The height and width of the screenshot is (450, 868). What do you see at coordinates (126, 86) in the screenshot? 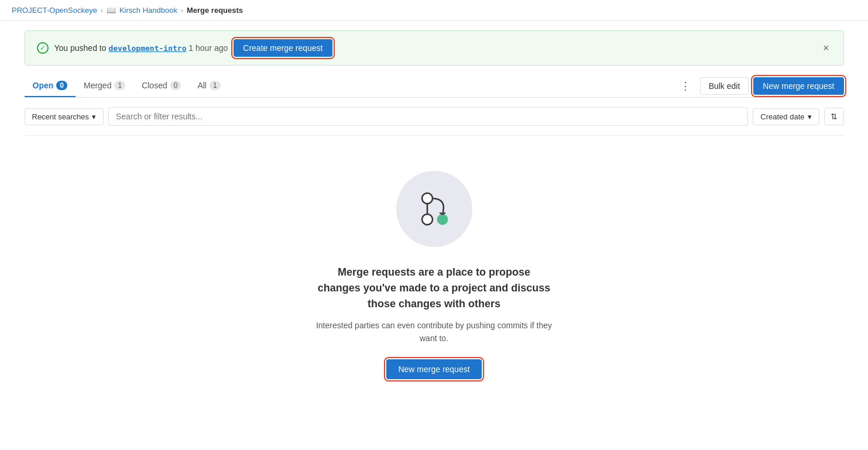
I see `tabs-list: Open 0 Merged 1 Closed 0 All 1` at bounding box center [126, 86].